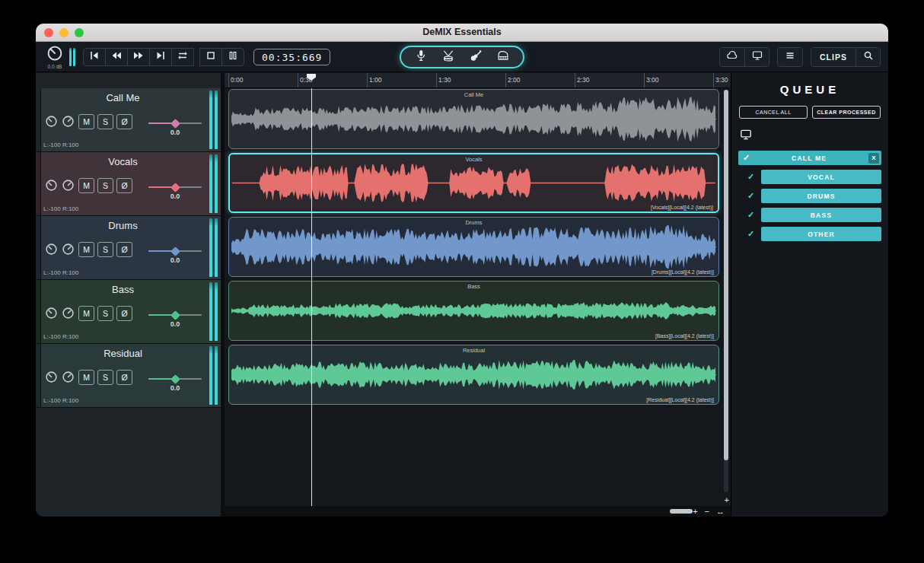  Describe the element at coordinates (515, 80) in the screenshot. I see `ruler-tick-label: 2:00` at that location.